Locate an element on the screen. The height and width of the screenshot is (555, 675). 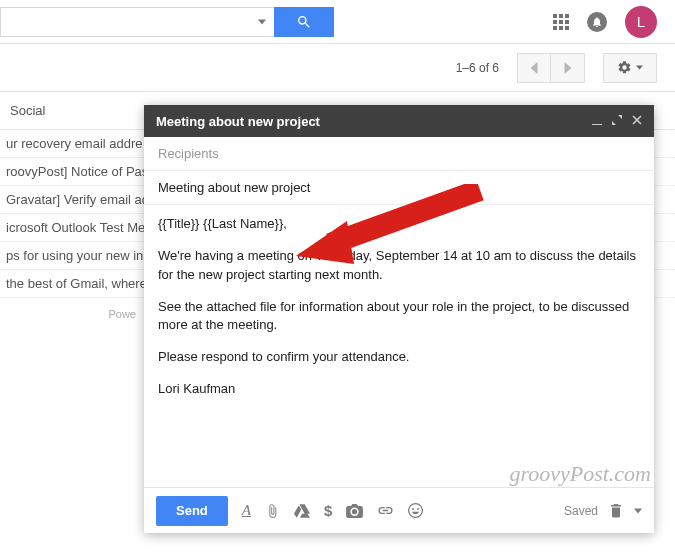
saved-status: Saved is located at coordinates (581, 511).